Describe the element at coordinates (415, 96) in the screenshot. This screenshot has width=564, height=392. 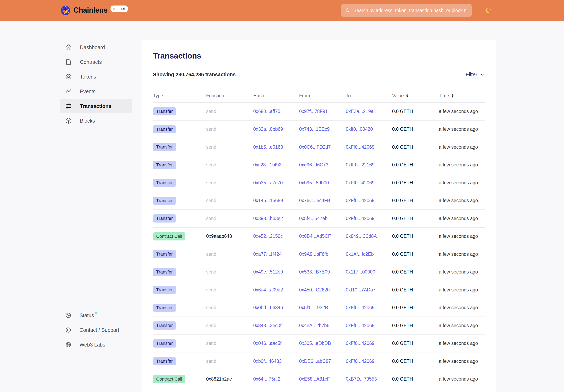
I see `column-header-value: Value` at that location.